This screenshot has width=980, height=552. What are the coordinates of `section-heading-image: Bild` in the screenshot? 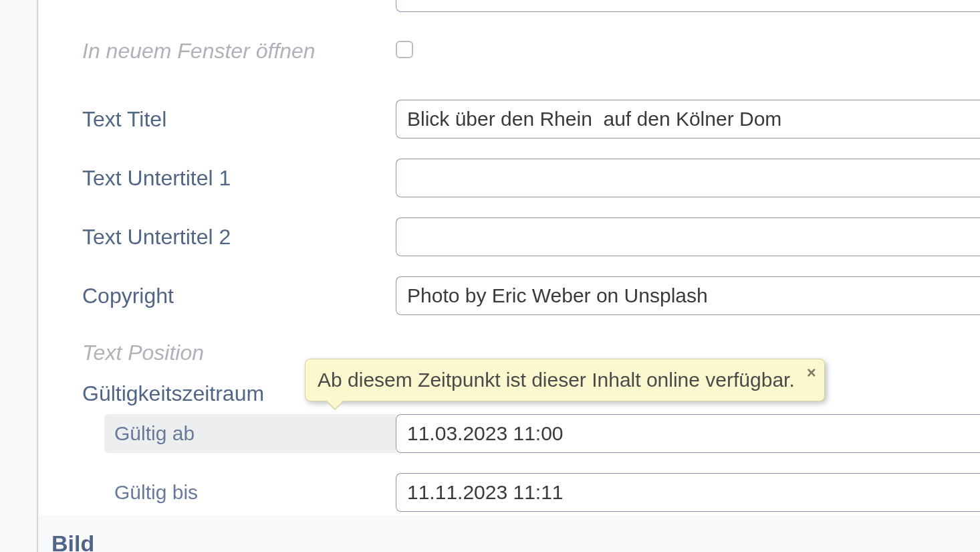 It's located at (73, 541).